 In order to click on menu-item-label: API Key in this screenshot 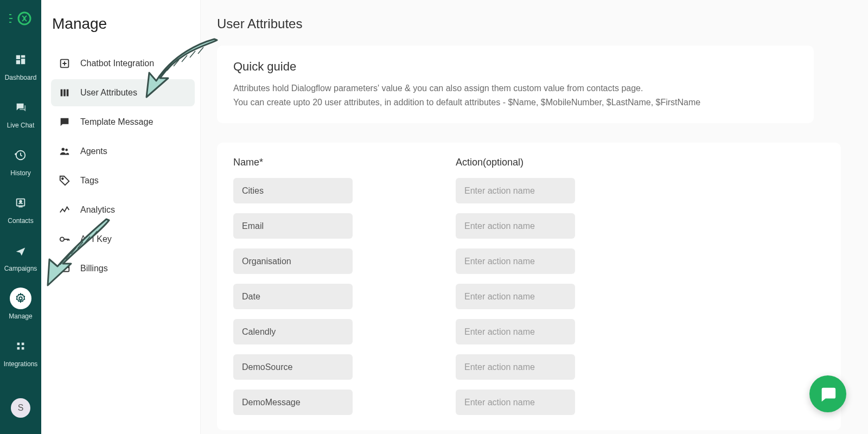, I will do `click(96, 239)`.